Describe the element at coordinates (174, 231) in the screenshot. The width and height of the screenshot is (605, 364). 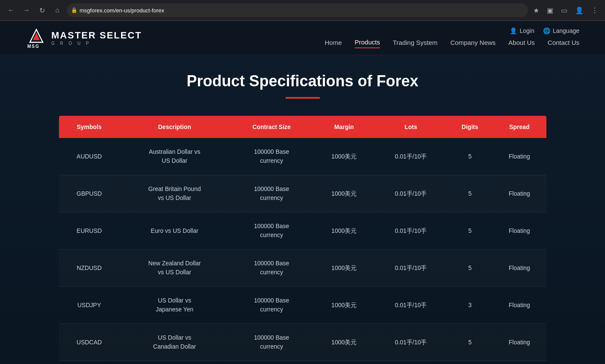
I see `cell-description: Euro vs US Dollar` at that location.